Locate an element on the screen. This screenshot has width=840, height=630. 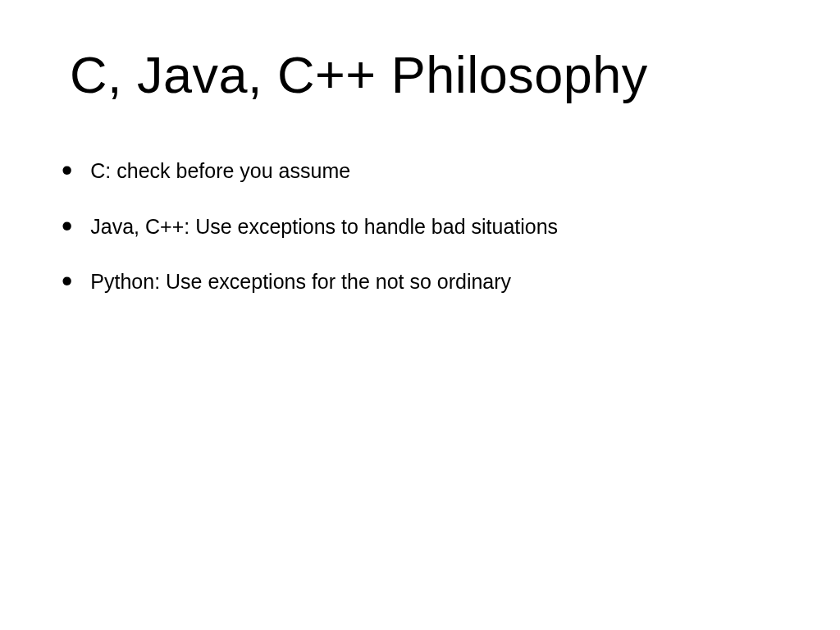
list-item: • Python: Use exceptions for the not so … is located at coordinates (420, 279).